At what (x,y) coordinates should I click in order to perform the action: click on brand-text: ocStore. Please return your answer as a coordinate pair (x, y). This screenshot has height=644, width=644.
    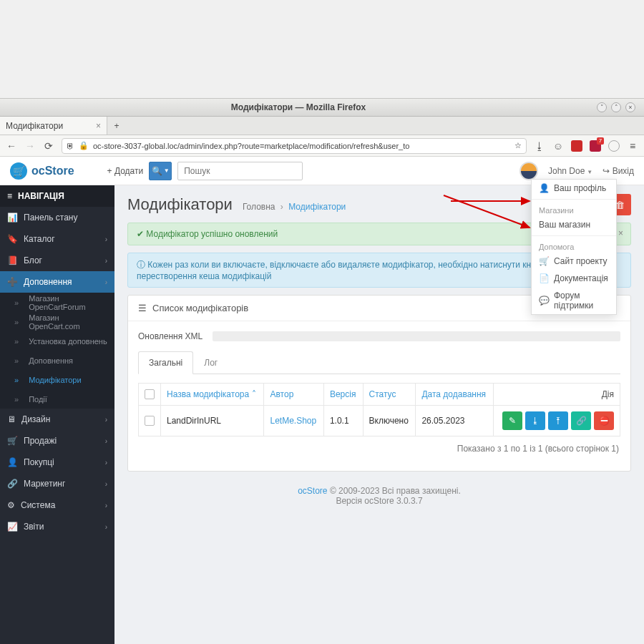
    Looking at the image, I should click on (53, 171).